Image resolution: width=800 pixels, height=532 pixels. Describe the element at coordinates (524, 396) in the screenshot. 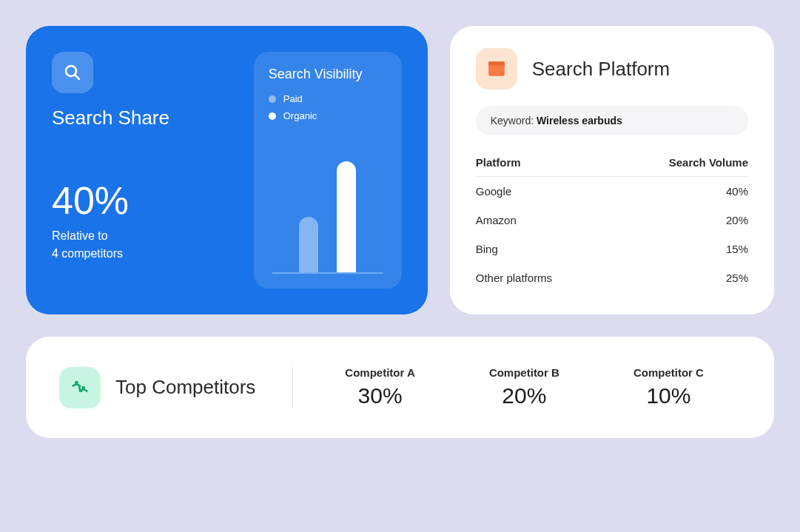

I see `competitor-value: 20%` at that location.